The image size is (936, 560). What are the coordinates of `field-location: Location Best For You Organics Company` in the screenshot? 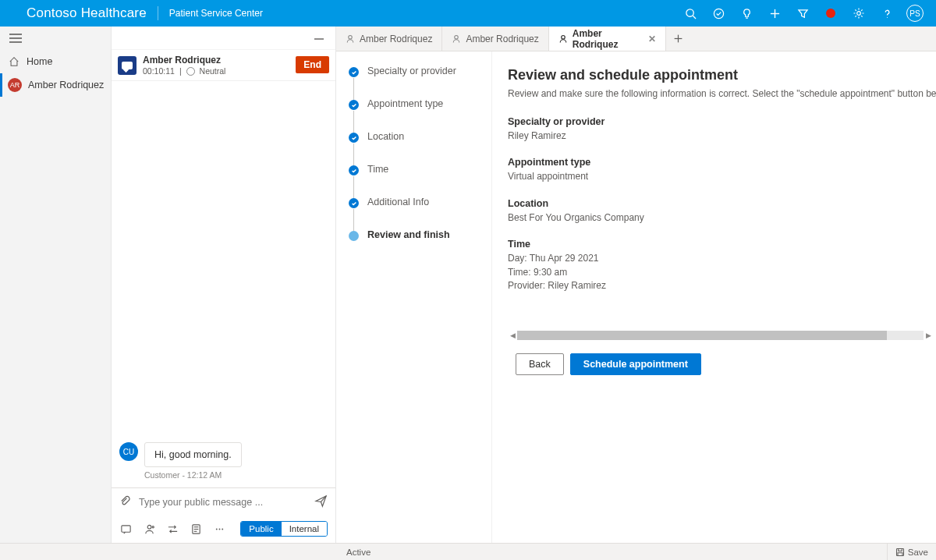 It's located at (722, 211).